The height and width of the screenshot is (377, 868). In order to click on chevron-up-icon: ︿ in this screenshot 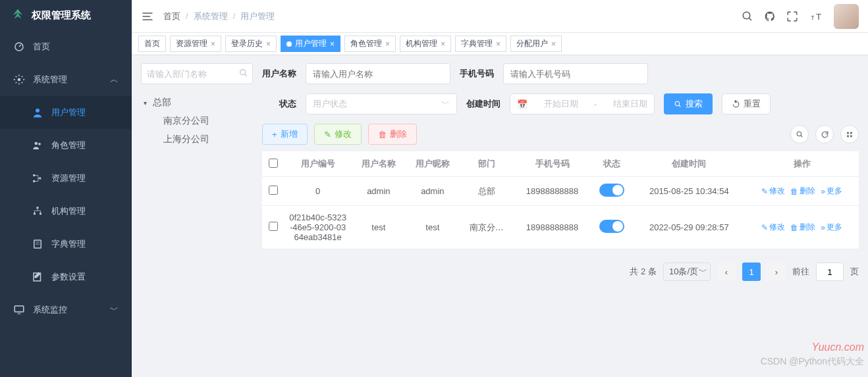, I will do `click(115, 80)`.